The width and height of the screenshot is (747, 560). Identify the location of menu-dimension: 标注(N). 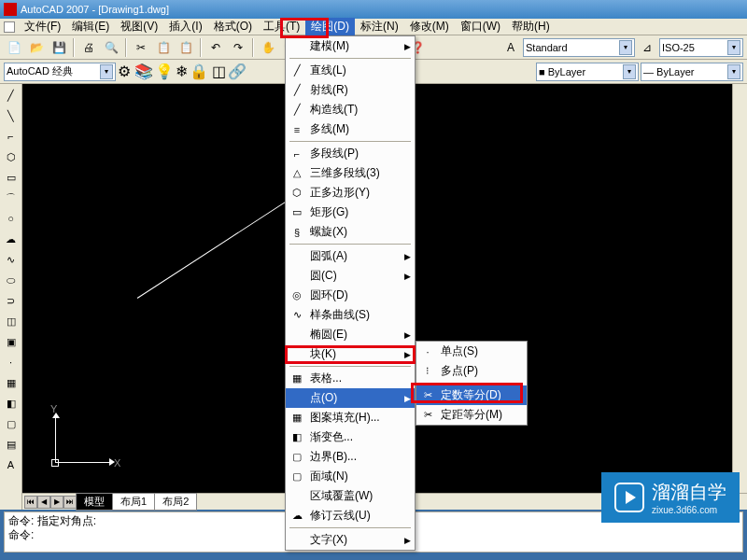
(379, 26).